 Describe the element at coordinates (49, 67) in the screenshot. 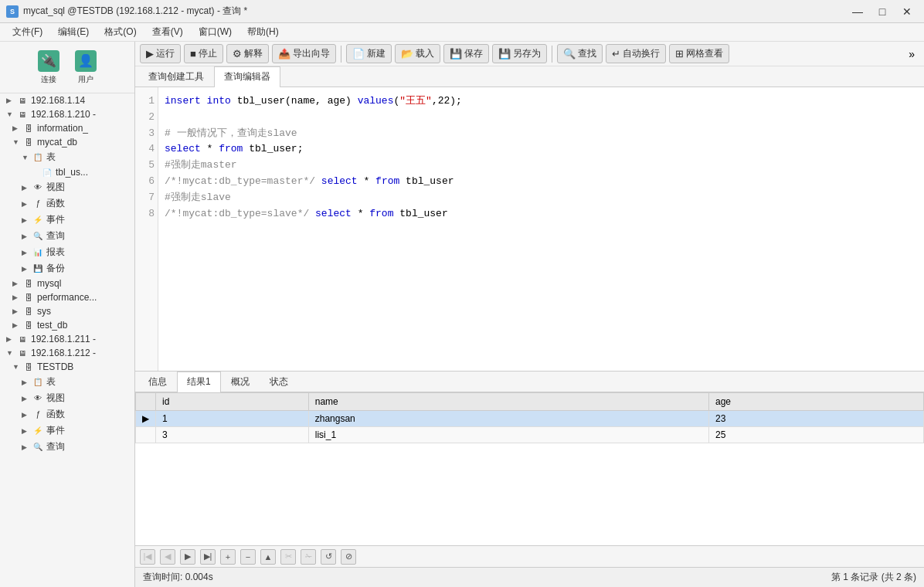

I see `connect-button: 🔌 连接` at that location.